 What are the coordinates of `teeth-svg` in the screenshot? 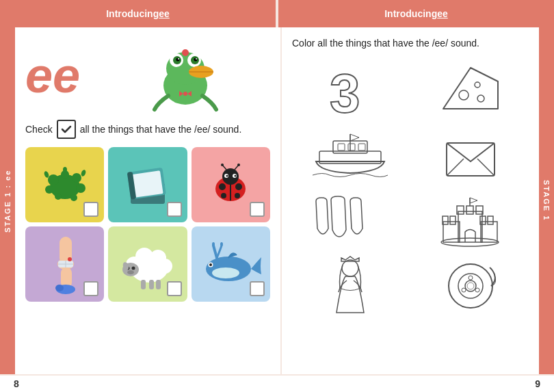 It's located at (350, 220).